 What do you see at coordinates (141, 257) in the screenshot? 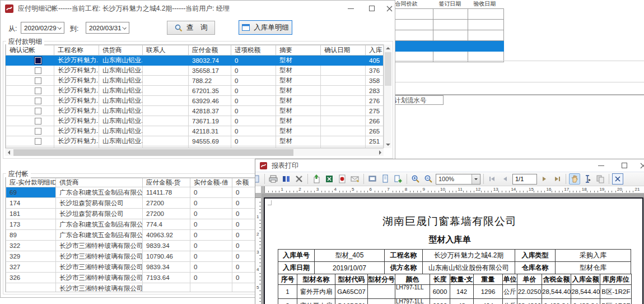
I see `payable-account-row: 329长沙市三湘特种玻璃有限公司10790.4600` at bounding box center [141, 257].